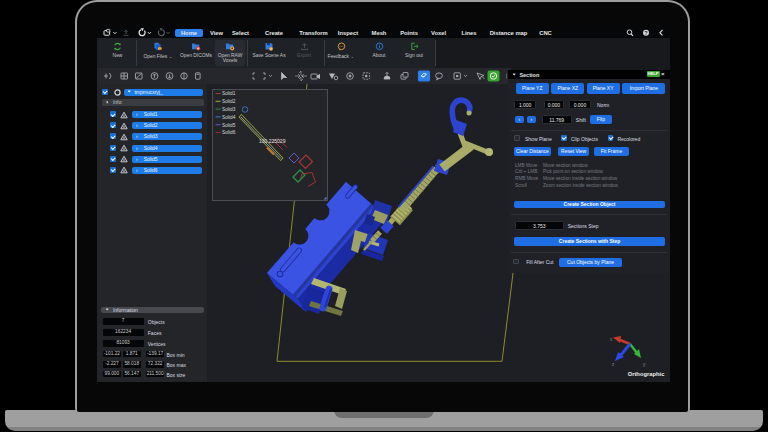 This screenshot has width=768, height=432. I want to click on svg-text: 130.225029, so click(272, 140).